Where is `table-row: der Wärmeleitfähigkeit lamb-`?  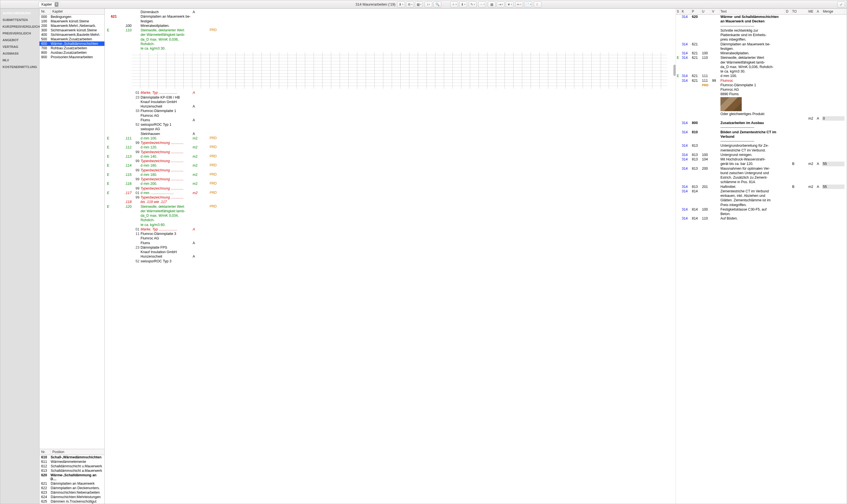
table-row: der Wärmeleitfähigkeit lamb- is located at coordinates (761, 62).